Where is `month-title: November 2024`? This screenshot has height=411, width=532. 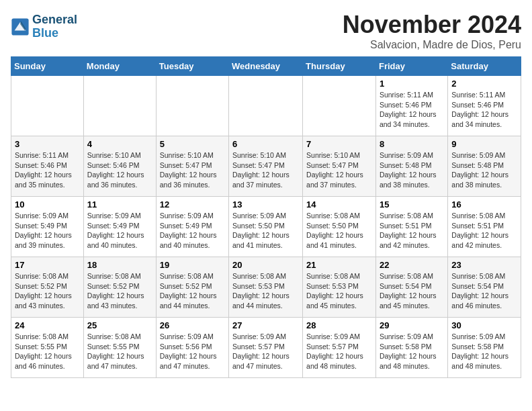
month-title: November 2024 is located at coordinates (432, 25).